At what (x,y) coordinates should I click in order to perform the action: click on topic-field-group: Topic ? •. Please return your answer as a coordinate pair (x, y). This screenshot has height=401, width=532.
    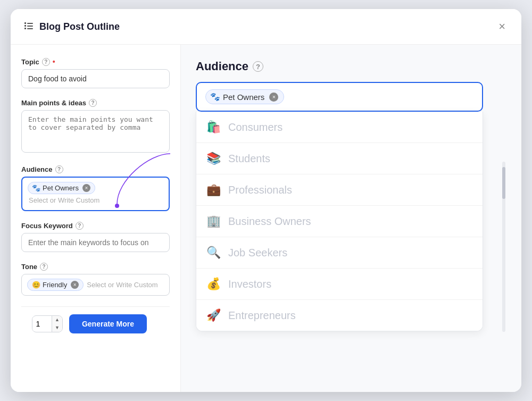
    Looking at the image, I should click on (96, 73).